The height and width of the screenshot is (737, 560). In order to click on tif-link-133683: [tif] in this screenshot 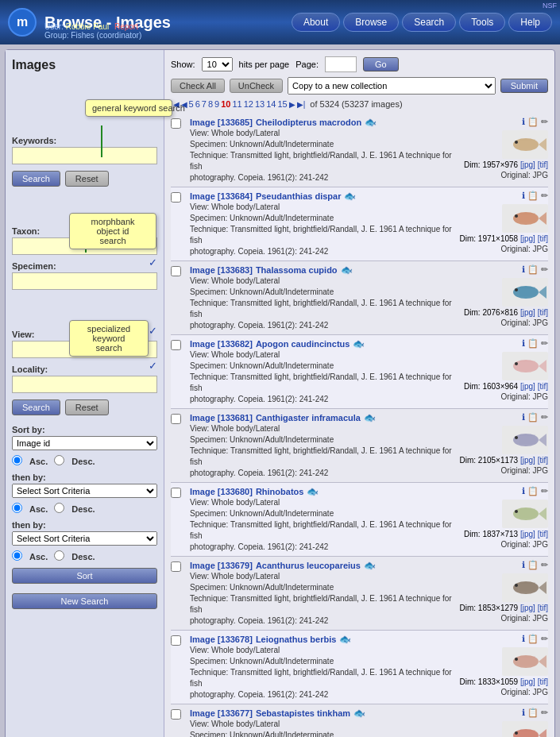, I will do `click(543, 313)`.